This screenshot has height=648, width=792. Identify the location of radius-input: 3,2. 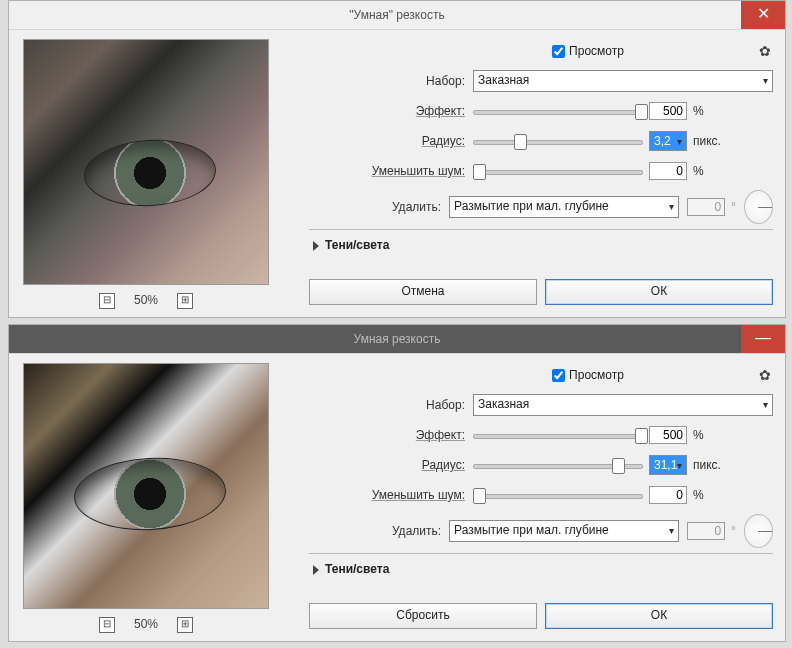
(668, 141).